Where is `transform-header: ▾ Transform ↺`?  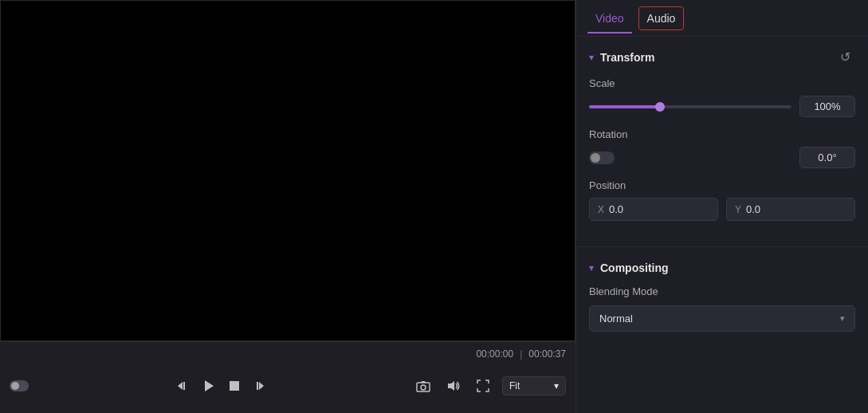 transform-header: ▾ Transform ↺ is located at coordinates (722, 57).